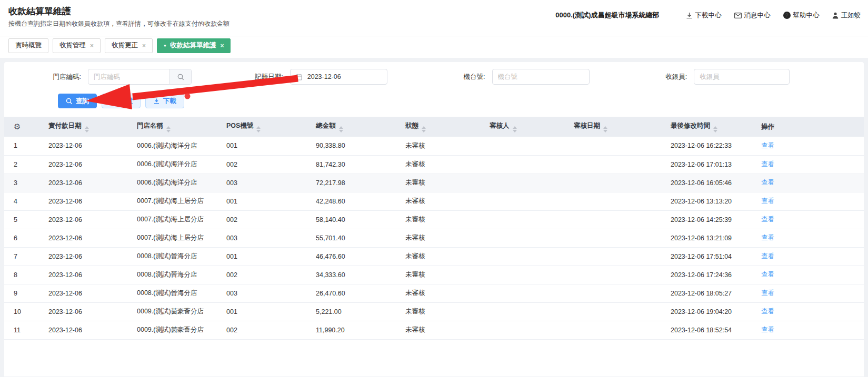  Describe the element at coordinates (121, 101) in the screenshot. I see `reset-button: 重置` at that location.